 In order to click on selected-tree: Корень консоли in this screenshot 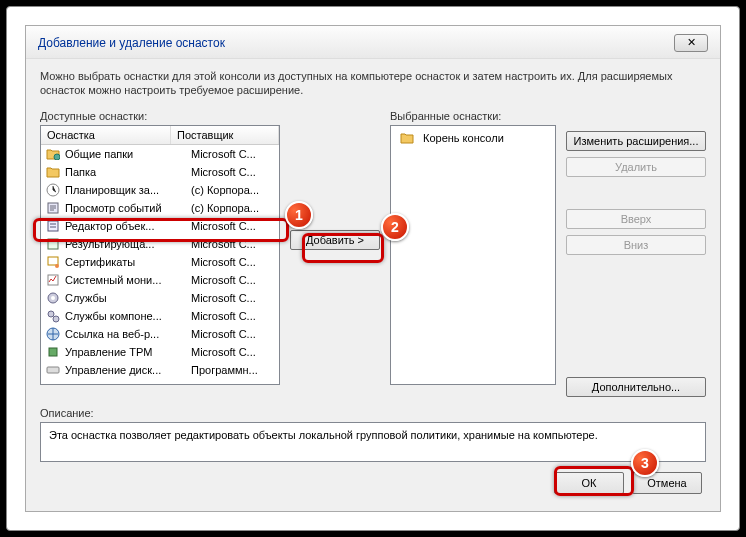, I will do `click(473, 255)`.